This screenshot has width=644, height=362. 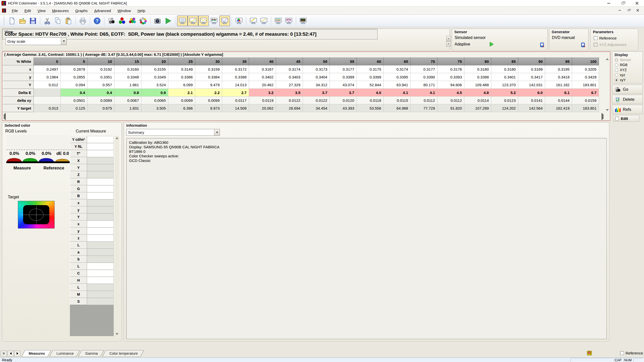 I want to click on measure-cell: 0.0123, so click(x=505, y=101).